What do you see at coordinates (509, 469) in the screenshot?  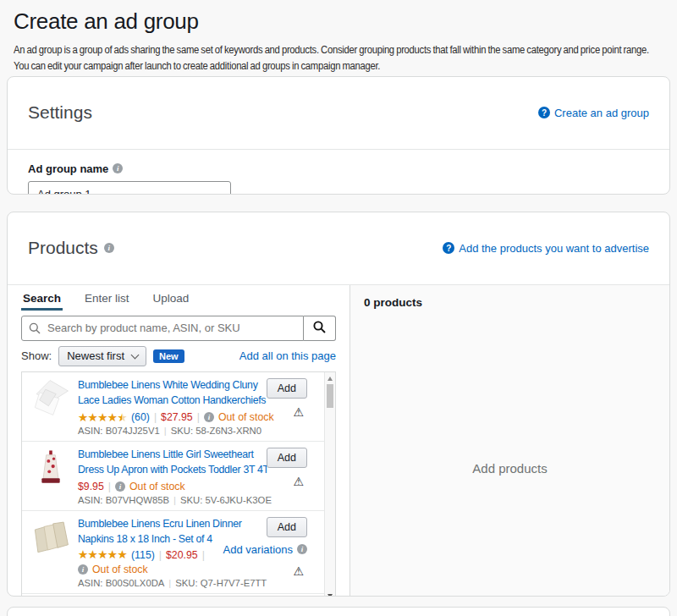 I see `empty-state-text: Add products` at bounding box center [509, 469].